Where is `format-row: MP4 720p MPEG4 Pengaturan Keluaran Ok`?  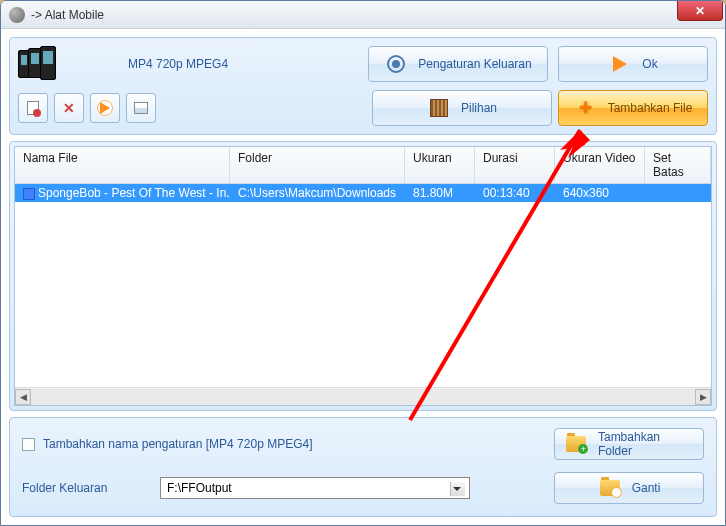
format-row: MP4 720p MPEG4 Pengaturan Keluaran Ok is located at coordinates (363, 64).